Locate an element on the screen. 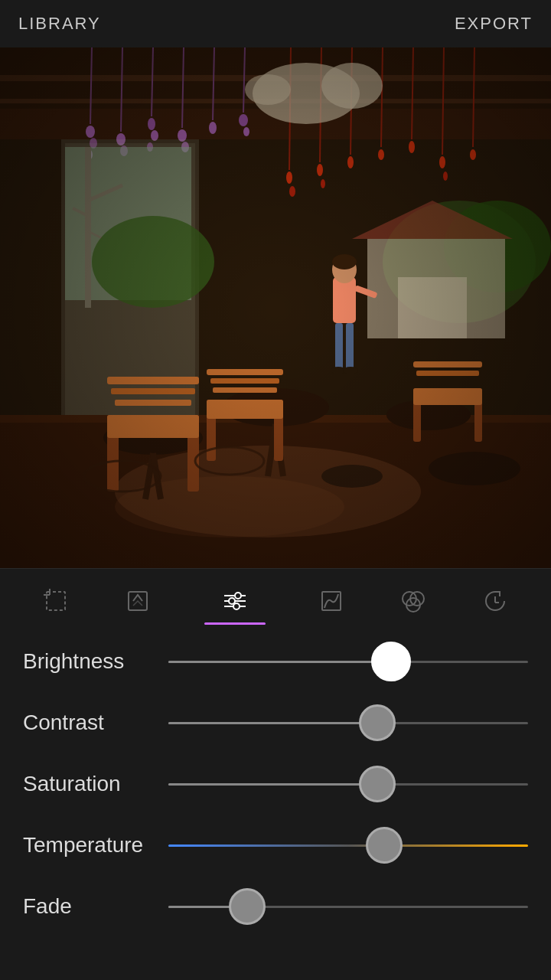  export-button: EXPORT is located at coordinates (494, 24).